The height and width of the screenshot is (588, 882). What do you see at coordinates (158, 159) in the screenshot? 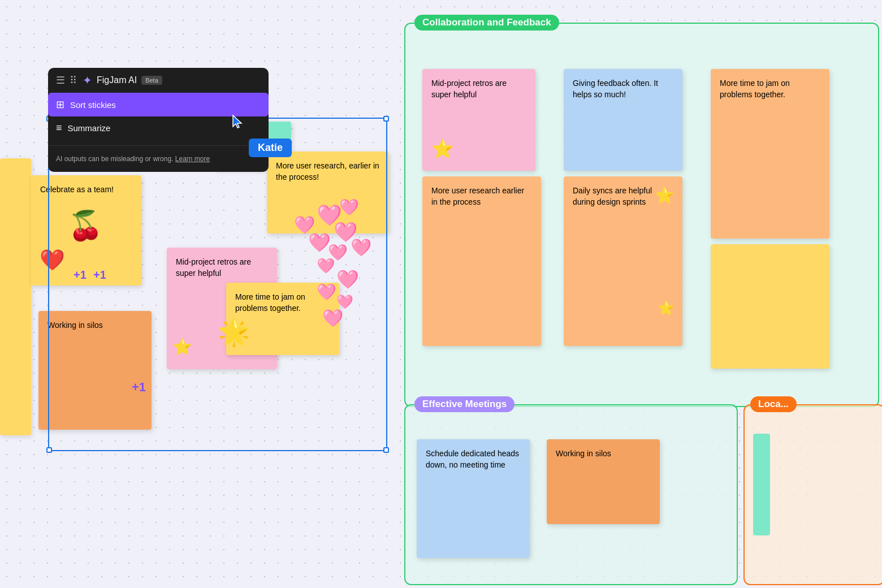
I see `ai-disclaimer: AI outputs can be misleading or wrong. L…` at bounding box center [158, 159].